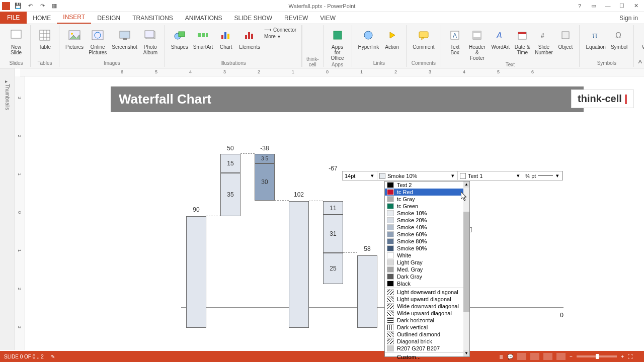 The height and width of the screenshot is (362, 644). Describe the element at coordinates (427, 269) in the screenshot. I see `fill-dropdown: Text 2tc Redtc Graytc GreenSmoke 10%Smok…` at that location.